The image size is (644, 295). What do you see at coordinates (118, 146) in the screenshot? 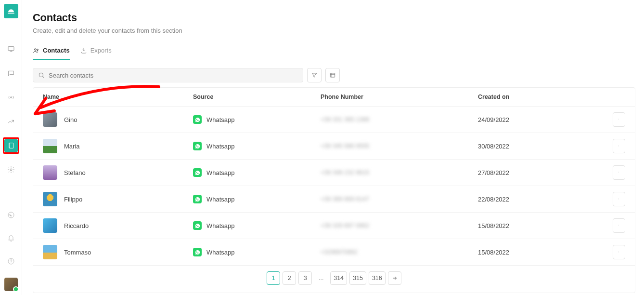
I see `cell-name: Maria` at bounding box center [118, 146].